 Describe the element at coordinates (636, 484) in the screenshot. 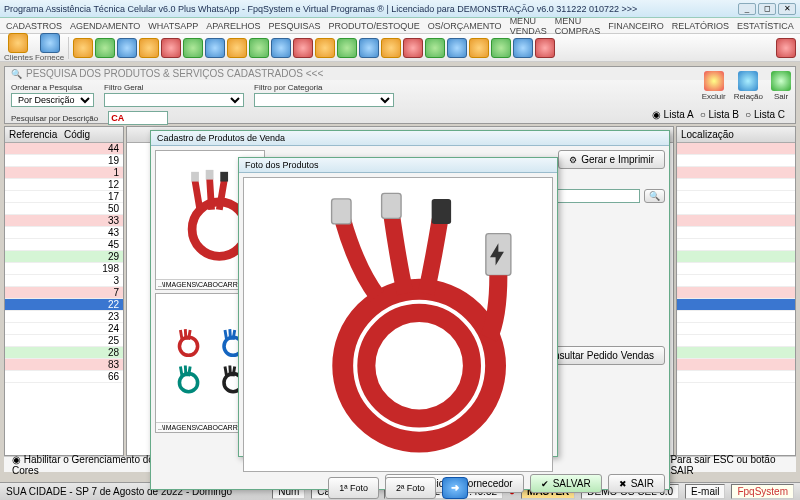

I see `sair-button: ✖ SAIR` at that location.